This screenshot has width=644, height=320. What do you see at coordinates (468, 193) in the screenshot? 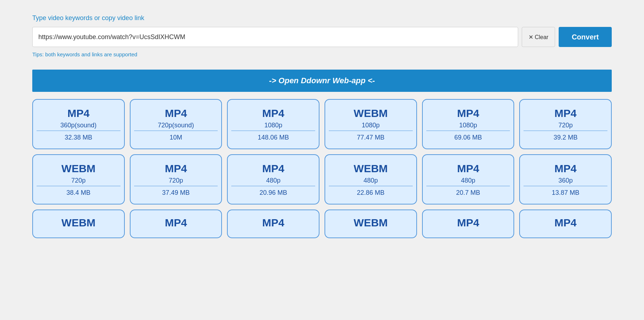
I see `format-size: 20.7 MB` at bounding box center [468, 193].